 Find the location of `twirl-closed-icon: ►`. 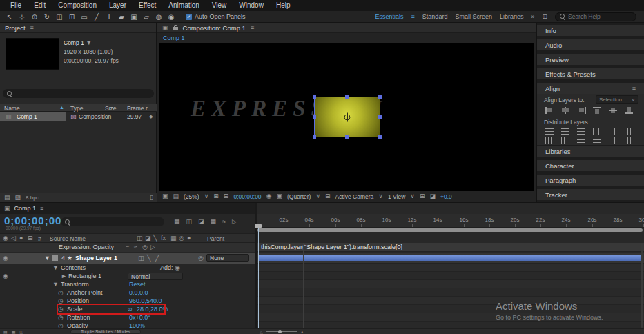

twirl-closed-icon: ► is located at coordinates (64, 276).